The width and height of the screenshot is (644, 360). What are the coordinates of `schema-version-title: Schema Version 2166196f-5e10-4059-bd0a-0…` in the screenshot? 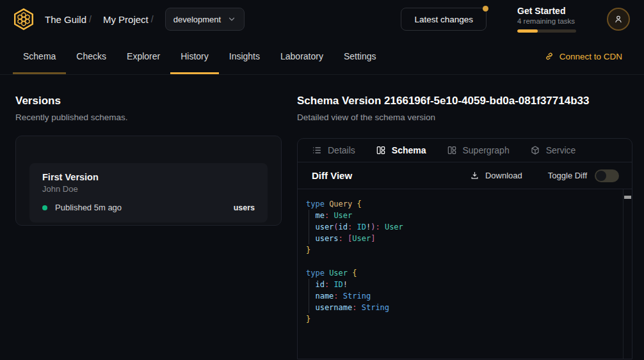 It's located at (465, 101).